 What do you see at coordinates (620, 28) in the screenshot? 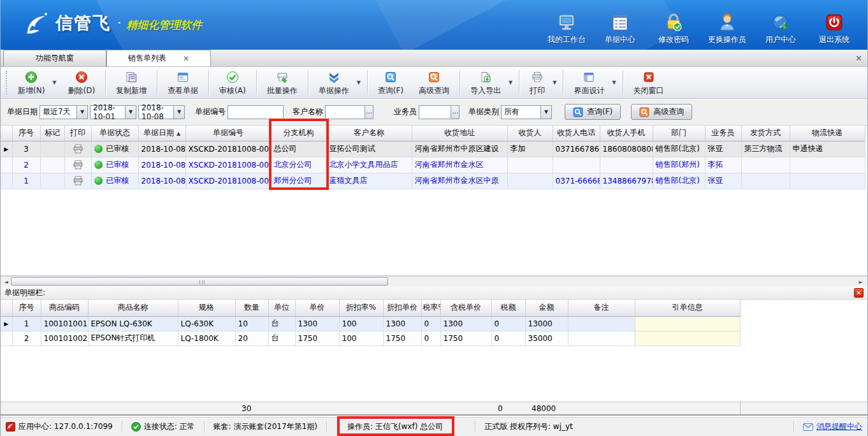
I see `nav-document-center: 单据中心` at bounding box center [620, 28].